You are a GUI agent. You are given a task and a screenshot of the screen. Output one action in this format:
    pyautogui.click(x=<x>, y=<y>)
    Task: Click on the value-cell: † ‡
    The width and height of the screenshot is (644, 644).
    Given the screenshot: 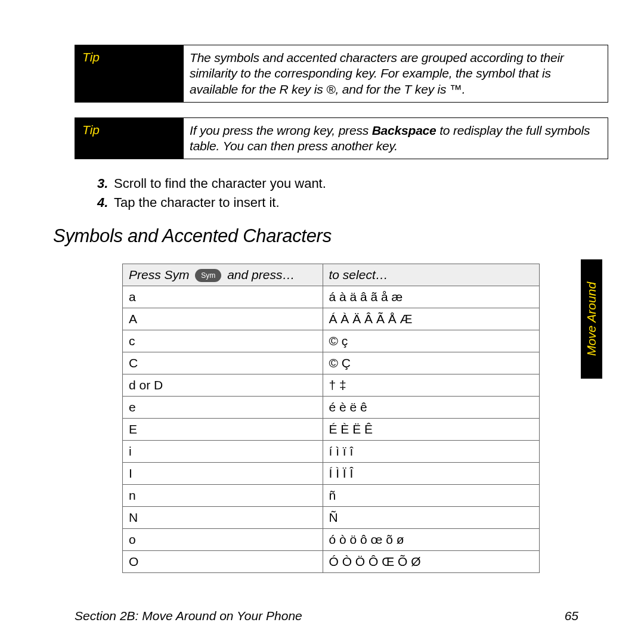 What is the action you would take?
    pyautogui.click(x=431, y=385)
    